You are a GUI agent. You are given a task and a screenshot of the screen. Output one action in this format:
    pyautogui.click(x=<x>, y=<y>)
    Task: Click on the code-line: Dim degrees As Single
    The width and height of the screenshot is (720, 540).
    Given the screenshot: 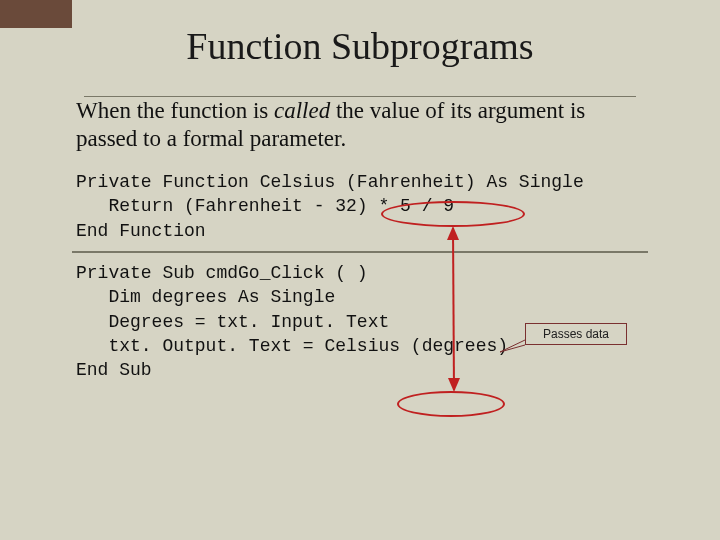 What is the action you would take?
    pyautogui.click(x=206, y=297)
    